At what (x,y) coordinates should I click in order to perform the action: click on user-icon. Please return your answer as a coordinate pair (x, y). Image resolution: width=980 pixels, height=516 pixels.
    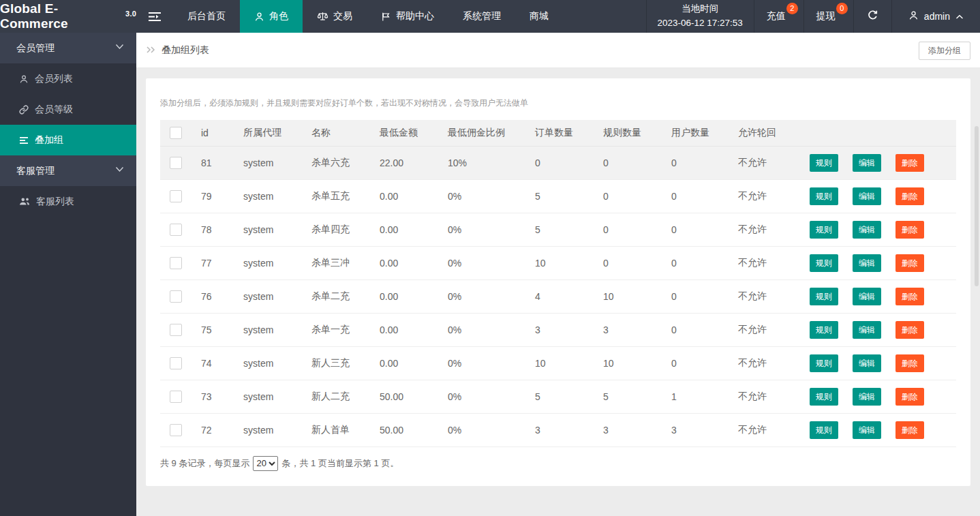
    Looking at the image, I should click on (24, 79).